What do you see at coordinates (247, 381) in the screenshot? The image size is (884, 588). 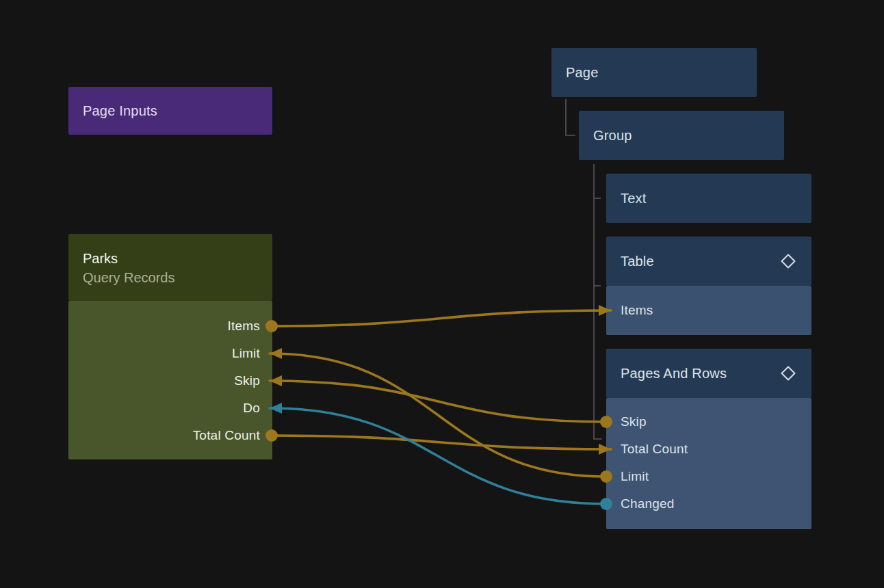 I see `port-label-skip: Skip` at bounding box center [247, 381].